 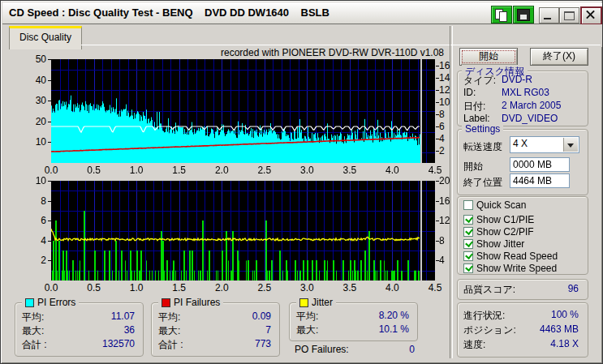 I want to click on stat-value: 0.09, so click(x=261, y=316).